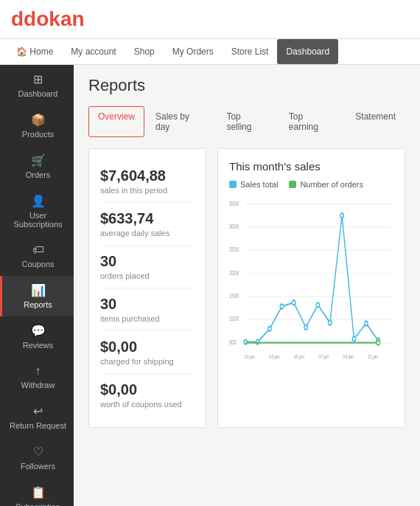 The width and height of the screenshot is (420, 506). What do you see at coordinates (38, 119) in the screenshot?
I see `sidebar-icon: 📦` at bounding box center [38, 119].